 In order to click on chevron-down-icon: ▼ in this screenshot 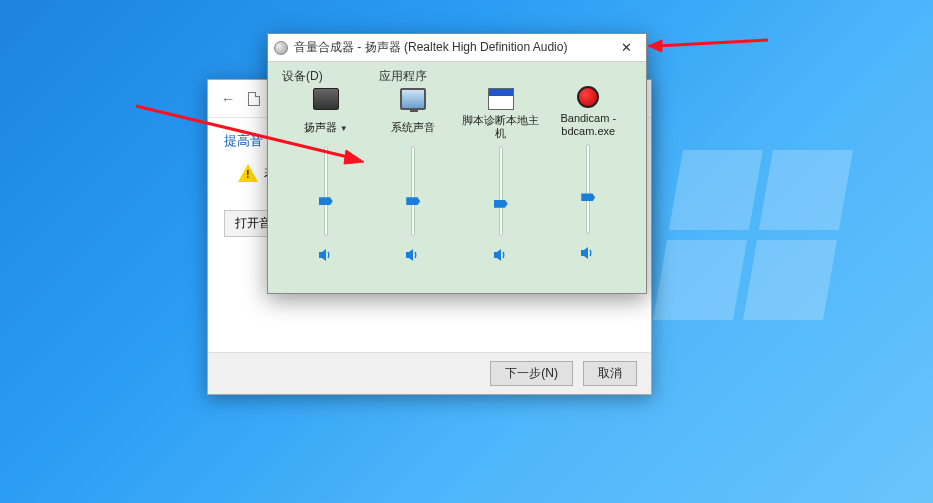, I will do `click(344, 128)`.